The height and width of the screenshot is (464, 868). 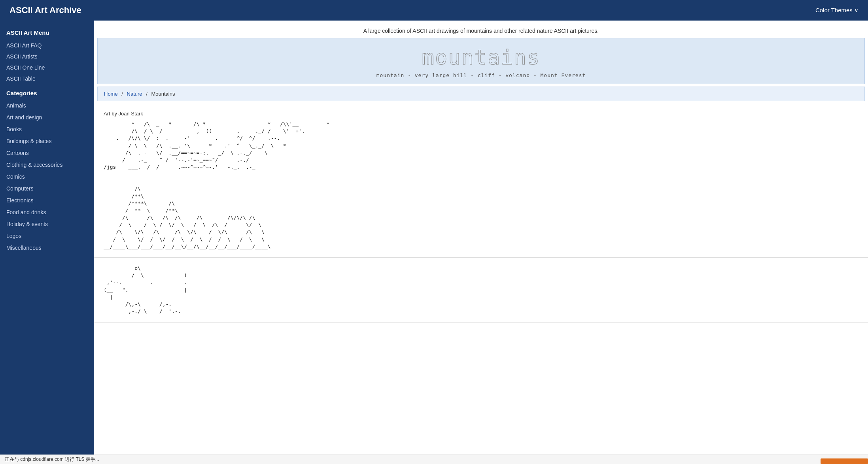 What do you see at coordinates (481, 290) in the screenshot?
I see `art-pre-3: o\ _______/_ \___________ ( ,'--. . . (_…` at bounding box center [481, 290].